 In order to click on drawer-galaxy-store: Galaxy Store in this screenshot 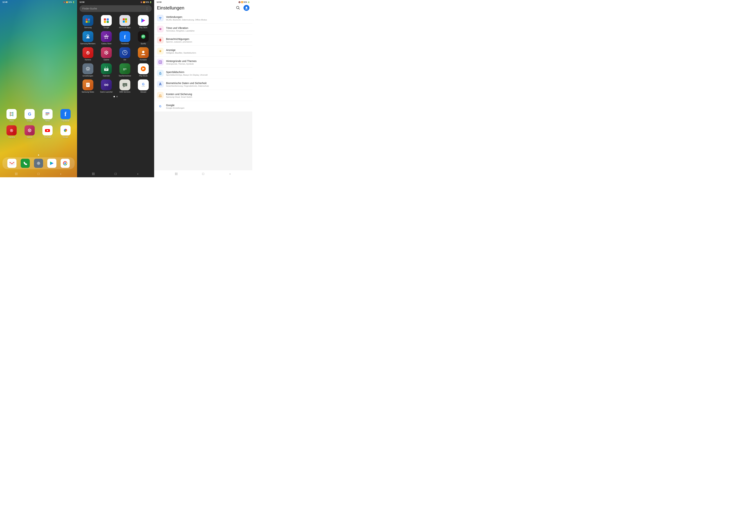, I will do `click(107, 38)`.